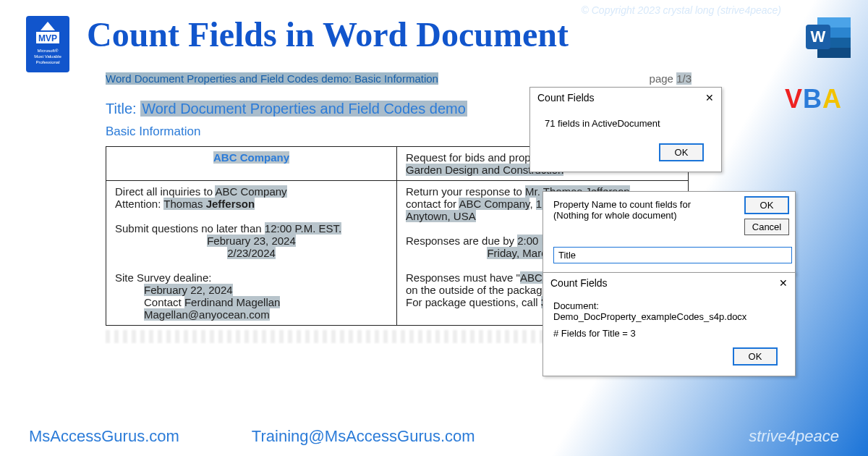 The image size is (868, 456). I want to click on msgbox-doc-line: Document: Demo_DocProperty_exampleCodes_…, so click(669, 311).